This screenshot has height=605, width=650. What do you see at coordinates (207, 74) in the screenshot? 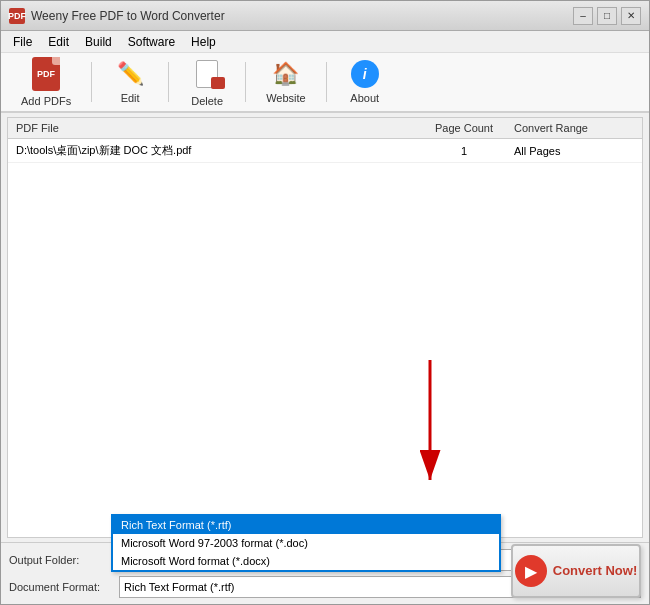
I see `delete-icon` at bounding box center [207, 74].